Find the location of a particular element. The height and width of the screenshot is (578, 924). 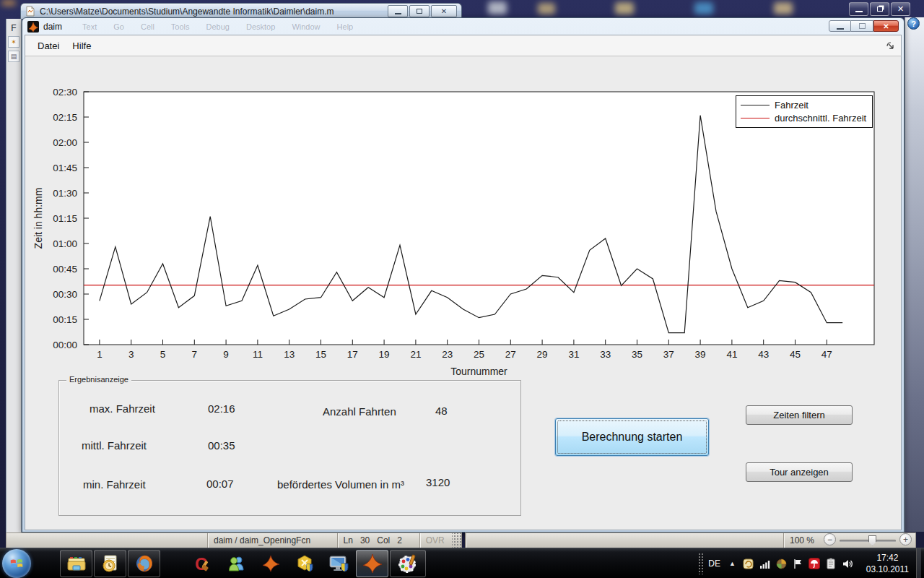

max-fahrzeit-value: 02:16 is located at coordinates (222, 409).